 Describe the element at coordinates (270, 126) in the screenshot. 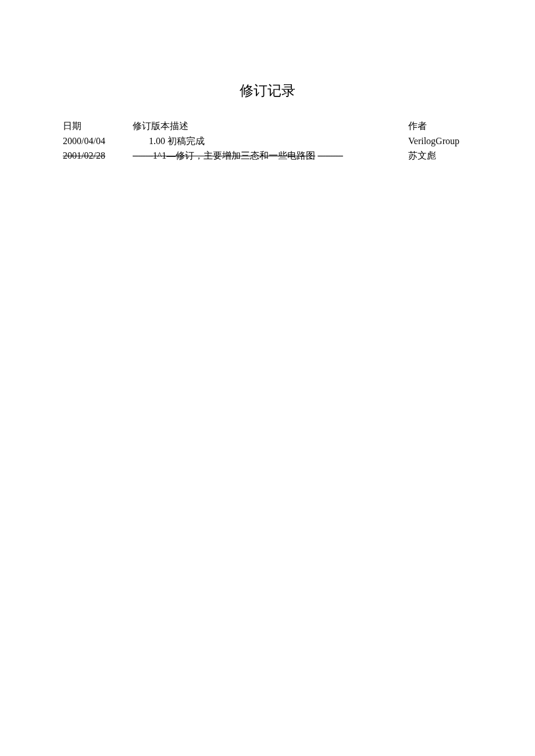

I see `header-version-desc: 修订版本描述` at that location.